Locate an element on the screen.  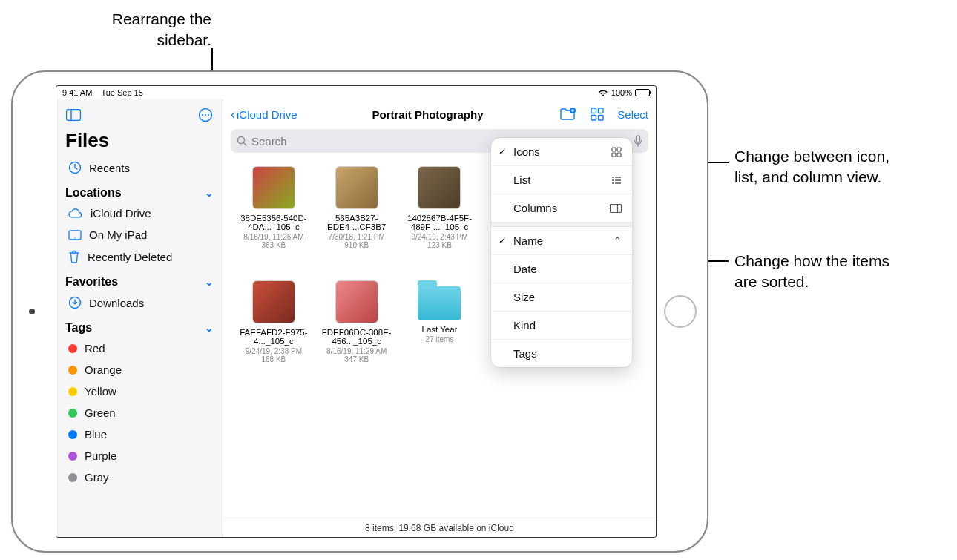
file-item: 1402867B-4F5F-489F-..._105_c 9/24/19, 2:… is located at coordinates (440, 222).